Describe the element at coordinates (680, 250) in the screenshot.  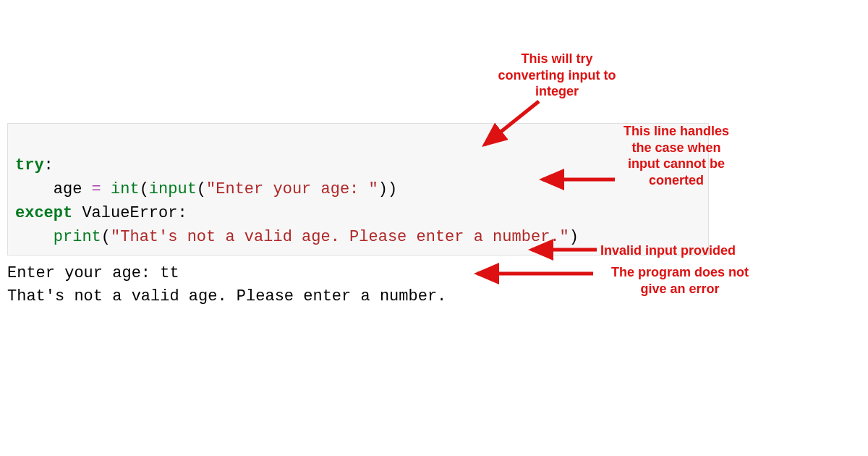
I see `annotation-invalid-input: Invalid input provided` at that location.